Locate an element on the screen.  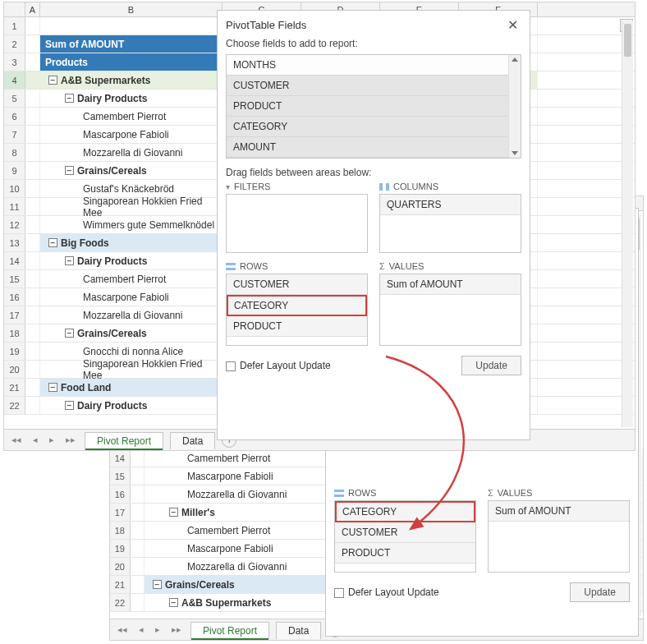
row-header: 10 is located at coordinates (15, 189).